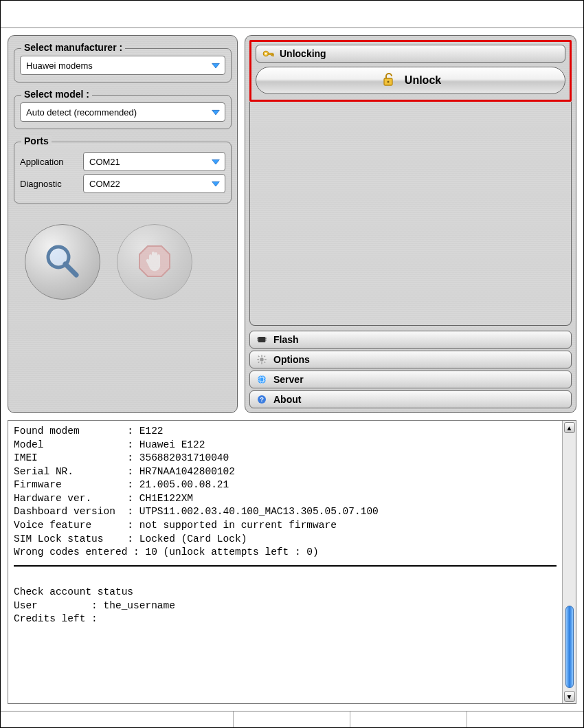 The image size is (584, 728). Describe the element at coordinates (262, 399) in the screenshot. I see `help-icon: ?` at that location.